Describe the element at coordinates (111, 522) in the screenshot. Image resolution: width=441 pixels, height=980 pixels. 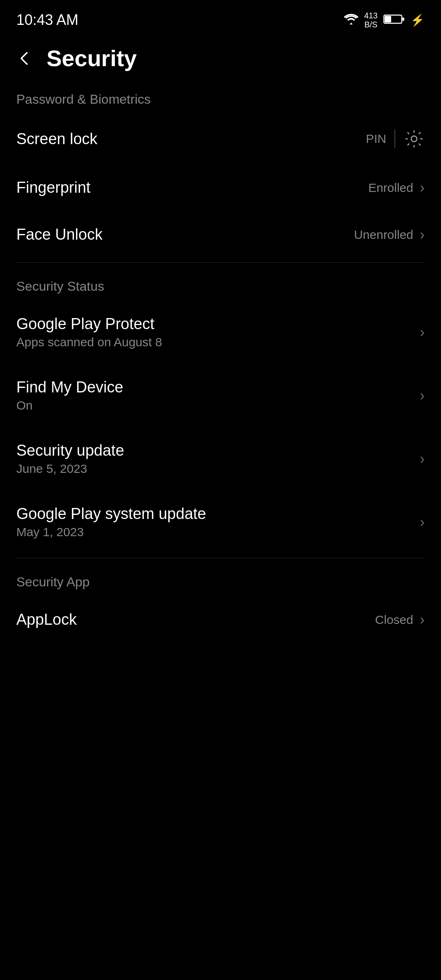
I see `google-play-system-update-left: Google Play system update May 1, 2023` at that location.